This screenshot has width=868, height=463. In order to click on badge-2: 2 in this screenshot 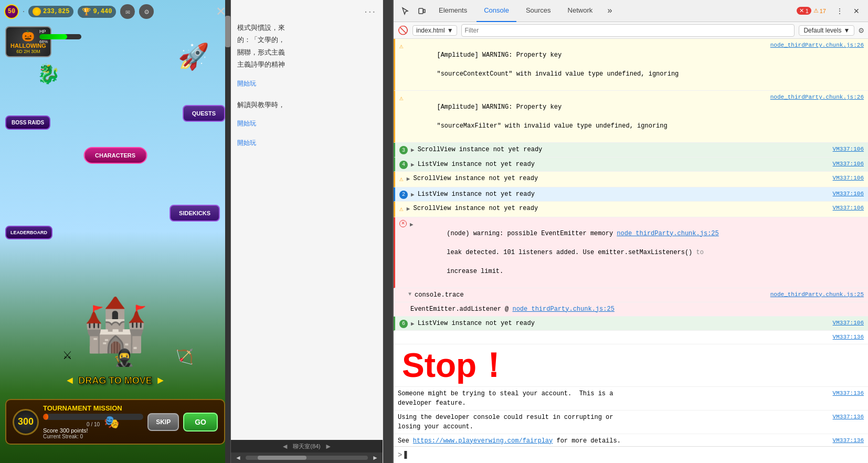, I will do `click(404, 195)`.